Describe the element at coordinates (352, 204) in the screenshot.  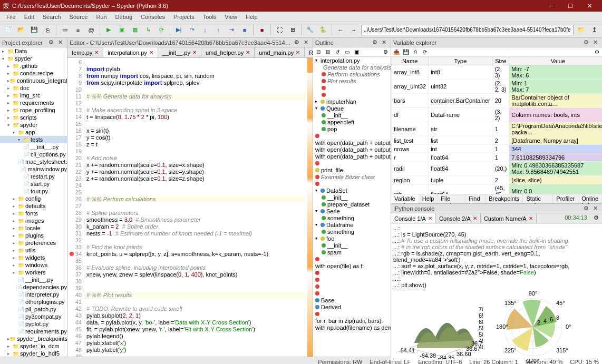
I see `outline-item: prepare_dataset` at that location.